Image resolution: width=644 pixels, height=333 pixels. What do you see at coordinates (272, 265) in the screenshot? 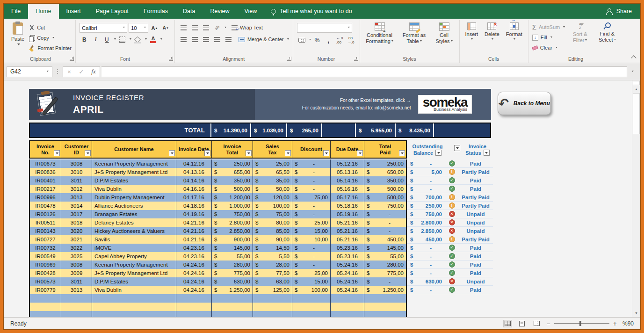
I see `money-cell: $28,00` at bounding box center [272, 265].